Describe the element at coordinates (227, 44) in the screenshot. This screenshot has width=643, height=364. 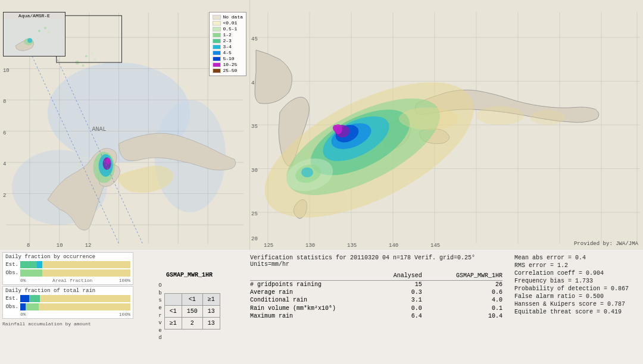
I see `legend-box: No data <0.01 0.5-1 1-2 2-3` at that location.